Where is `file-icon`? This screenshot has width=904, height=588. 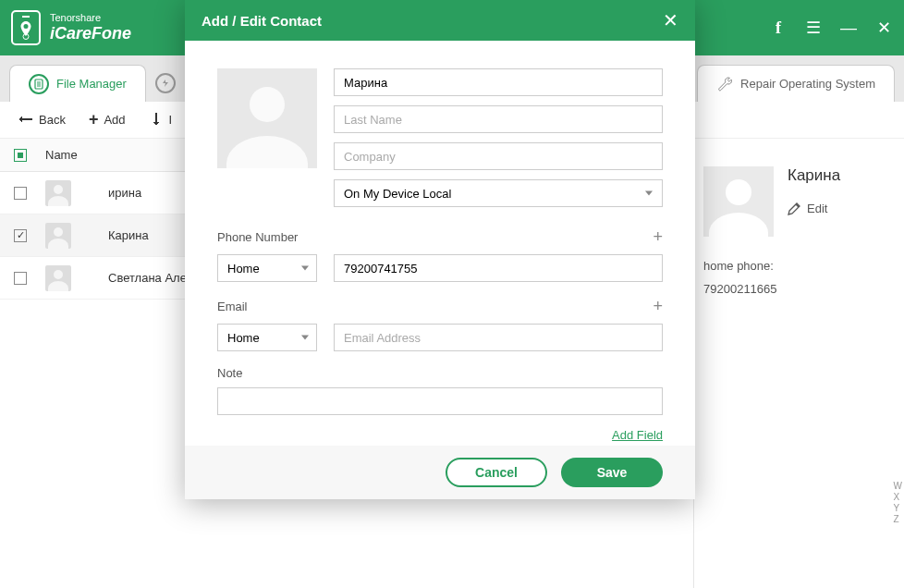
file-icon is located at coordinates (39, 84).